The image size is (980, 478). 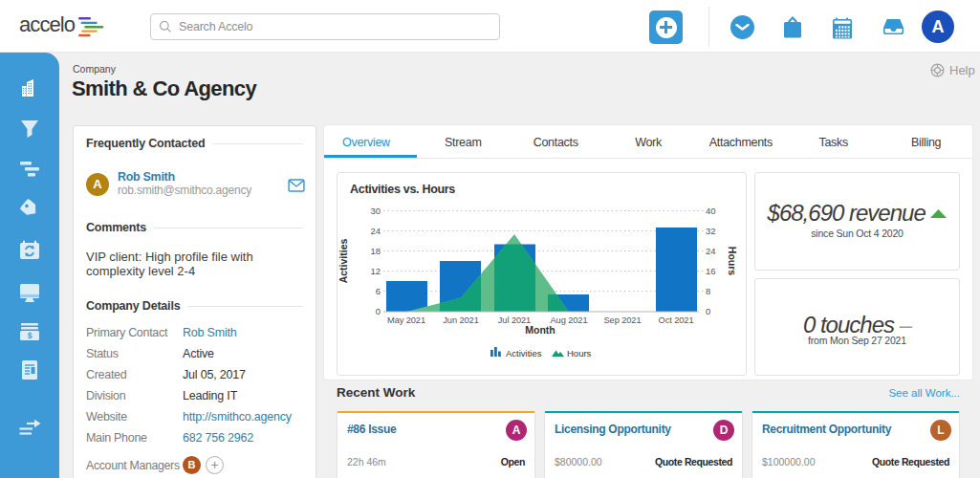 What do you see at coordinates (375, 210) in the screenshot?
I see `svg-text: 30` at bounding box center [375, 210].